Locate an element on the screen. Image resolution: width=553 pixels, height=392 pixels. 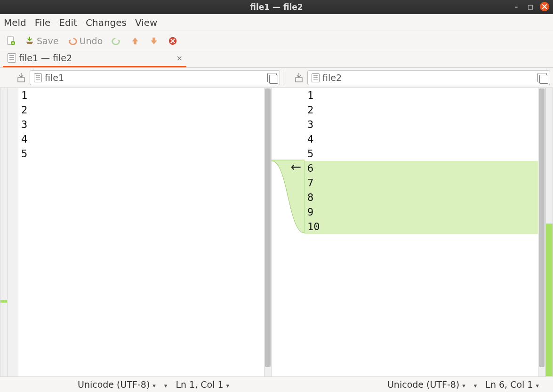
tab-label: file1 — file2 is located at coordinates (45, 58).